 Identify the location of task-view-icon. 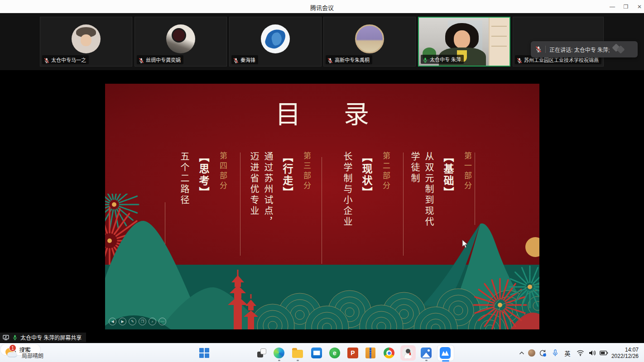
(262, 353).